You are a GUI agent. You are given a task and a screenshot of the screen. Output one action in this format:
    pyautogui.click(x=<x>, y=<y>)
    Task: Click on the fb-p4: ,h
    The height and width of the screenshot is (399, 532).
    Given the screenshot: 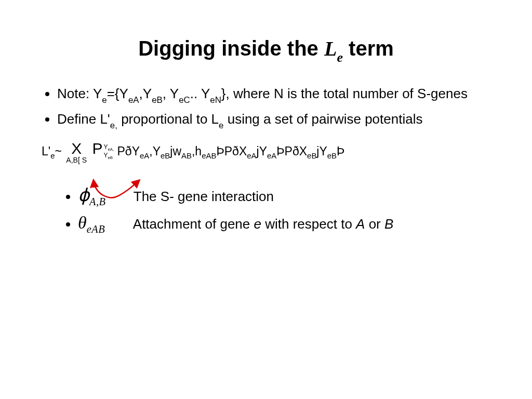 What is the action you would take?
    pyautogui.click(x=196, y=151)
    